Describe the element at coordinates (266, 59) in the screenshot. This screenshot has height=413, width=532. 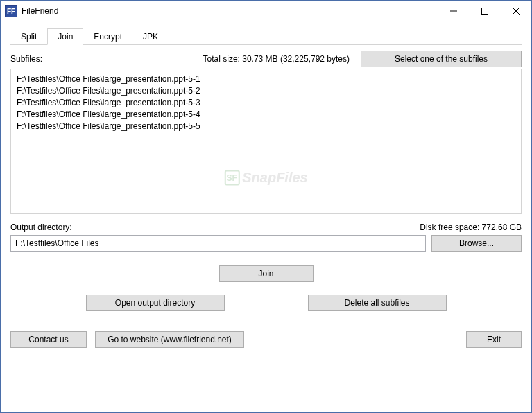
I see `subfiles-header: Subfiles: Total size: 30.73 MB (32,225,7…` at that location.